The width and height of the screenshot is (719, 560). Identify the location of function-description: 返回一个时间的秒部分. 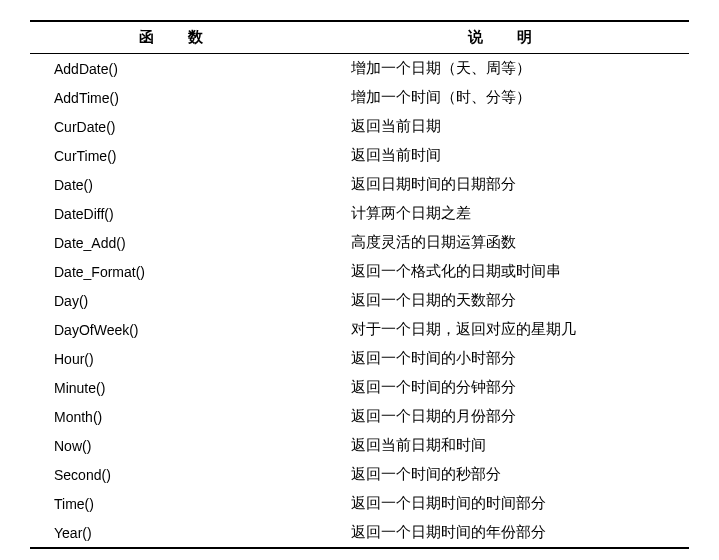
(508, 474).